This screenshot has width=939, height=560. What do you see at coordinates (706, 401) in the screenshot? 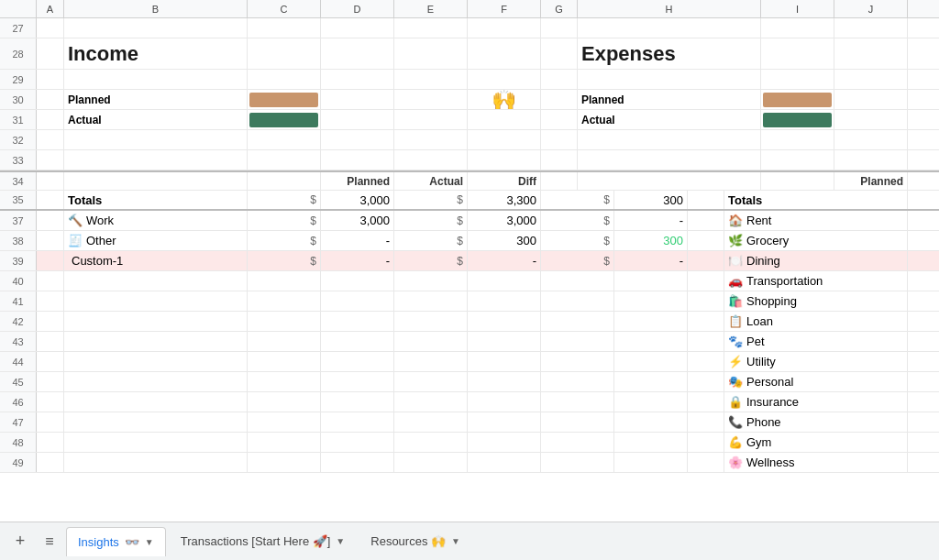
I see `cell-46-g` at bounding box center [706, 401].